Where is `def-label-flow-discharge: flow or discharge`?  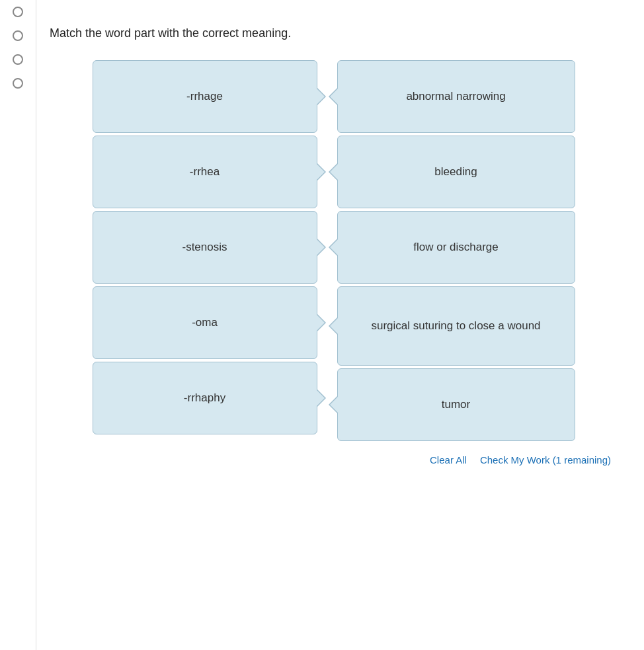
def-label-flow-discharge: flow or discharge is located at coordinates (456, 247).